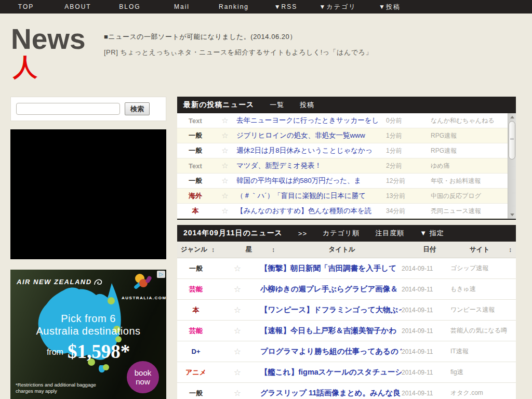 The image size is (532, 399). Describe the element at coordinates (195, 196) in the screenshot. I see `category-label: 海外` at that location.